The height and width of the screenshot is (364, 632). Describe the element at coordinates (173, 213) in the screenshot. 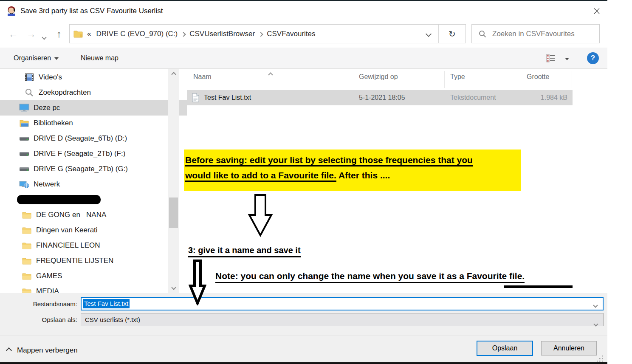

I see `scrollbar-thumb` at that location.